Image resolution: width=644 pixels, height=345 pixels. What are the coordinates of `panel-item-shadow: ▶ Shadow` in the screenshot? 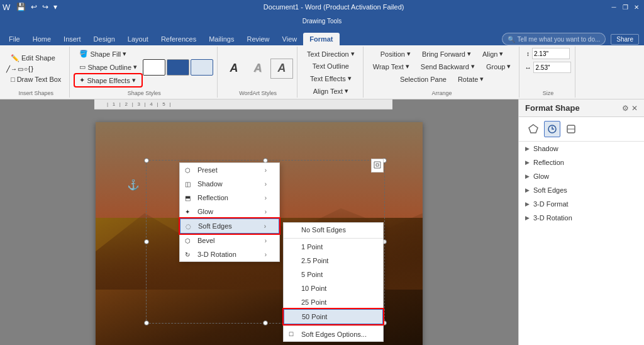 It's located at (581, 149).